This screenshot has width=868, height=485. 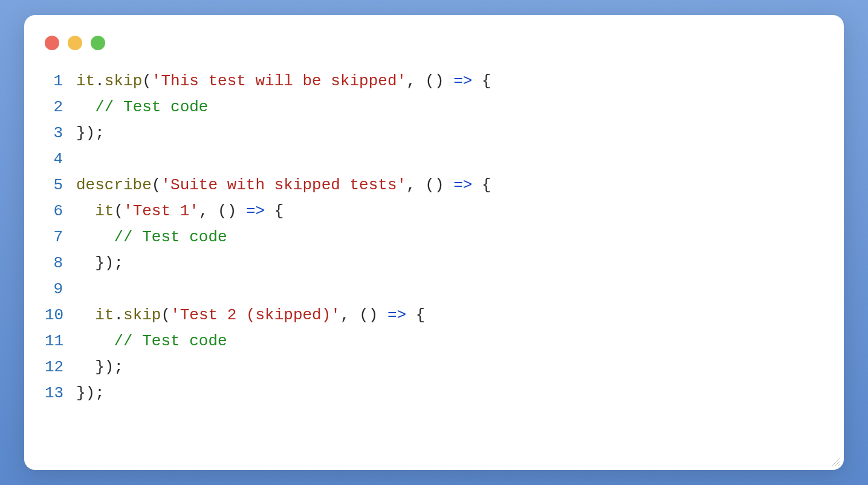 I want to click on line-number: 13, so click(x=60, y=393).